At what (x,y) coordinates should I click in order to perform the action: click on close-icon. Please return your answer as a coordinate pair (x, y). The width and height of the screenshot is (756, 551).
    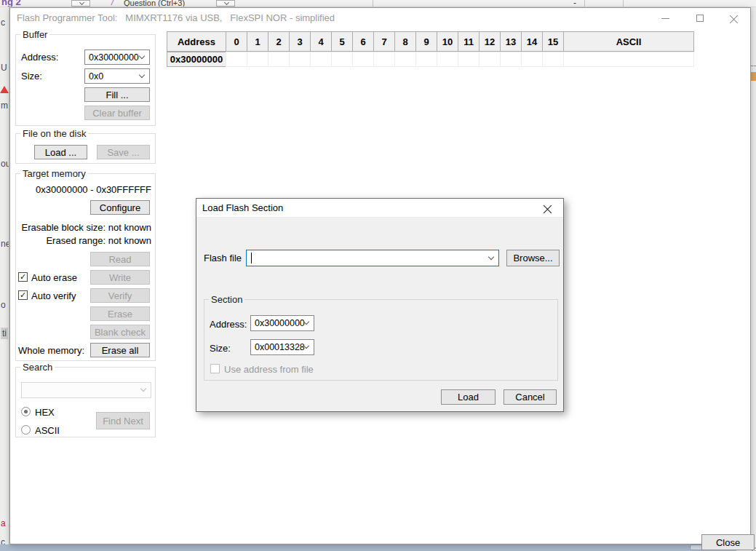
    Looking at the image, I should click on (734, 18).